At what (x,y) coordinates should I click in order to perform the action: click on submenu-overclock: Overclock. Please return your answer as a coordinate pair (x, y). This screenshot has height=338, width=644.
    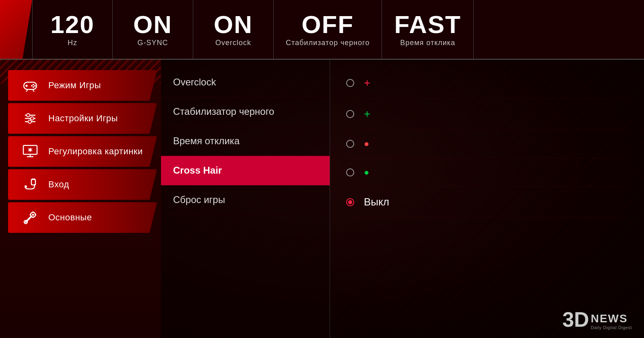
    Looking at the image, I should click on (246, 82).